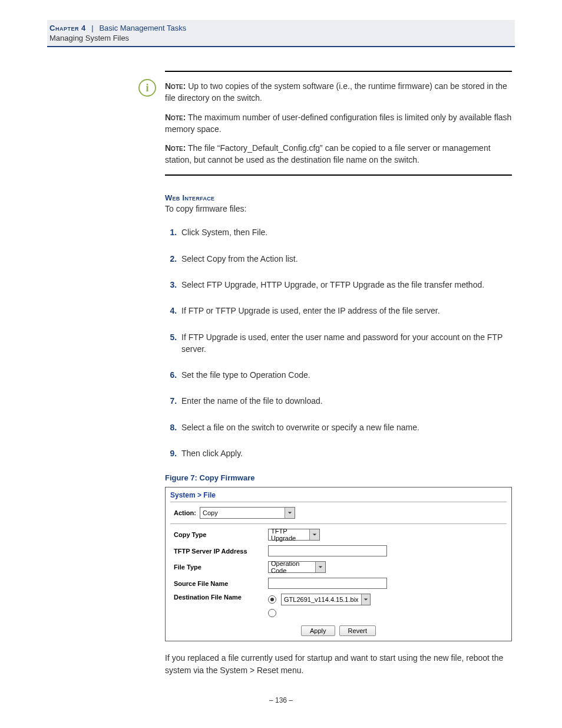 The width and height of the screenshot is (562, 728). What do you see at coordinates (345, 401) in the screenshot?
I see `step-item: Enter the name of the file to download.` at bounding box center [345, 401].